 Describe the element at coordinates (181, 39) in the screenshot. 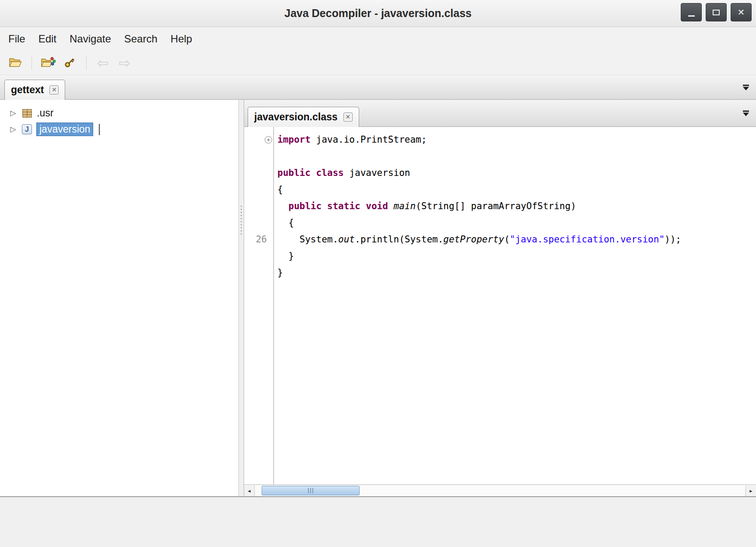

I see `menu-item-help: Help` at that location.